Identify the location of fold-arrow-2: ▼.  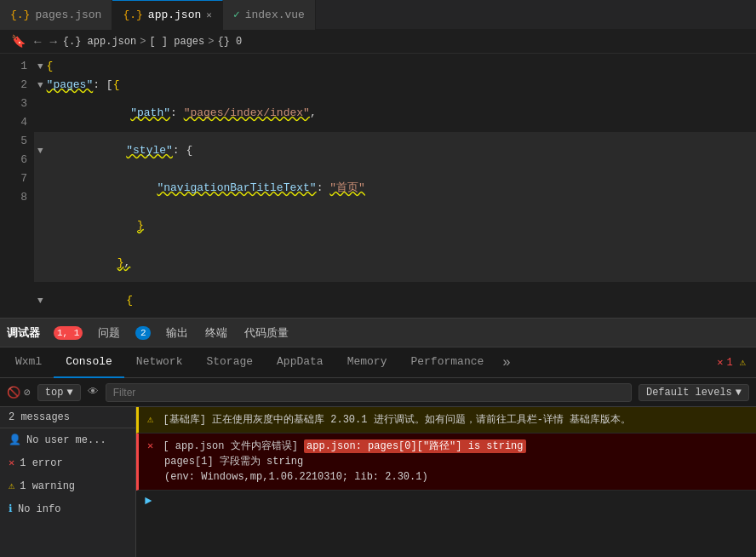
(41, 85).